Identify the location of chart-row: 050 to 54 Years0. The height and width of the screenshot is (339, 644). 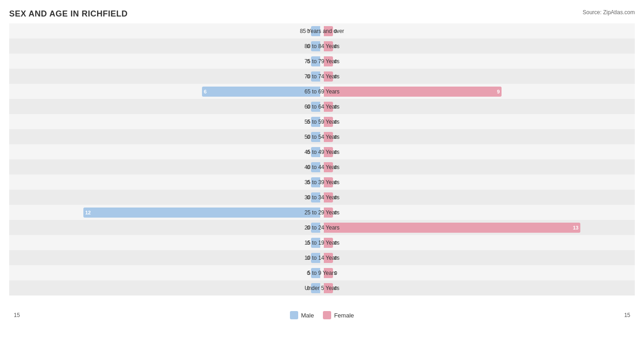
(322, 137).